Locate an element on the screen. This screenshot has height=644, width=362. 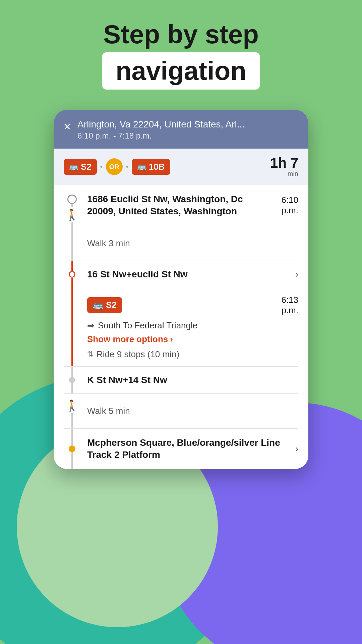
walk-icon-1: 🚶 is located at coordinates (72, 215).